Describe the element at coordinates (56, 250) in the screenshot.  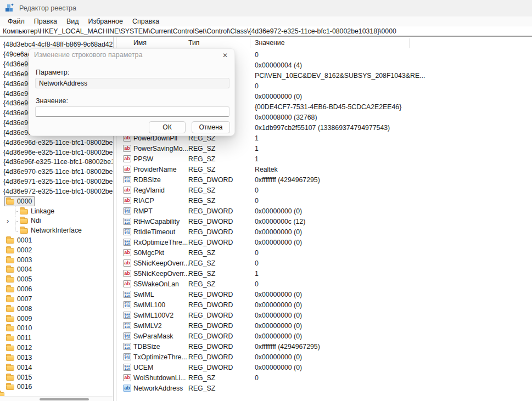
I see `tree-item-0002: 0002` at that location.